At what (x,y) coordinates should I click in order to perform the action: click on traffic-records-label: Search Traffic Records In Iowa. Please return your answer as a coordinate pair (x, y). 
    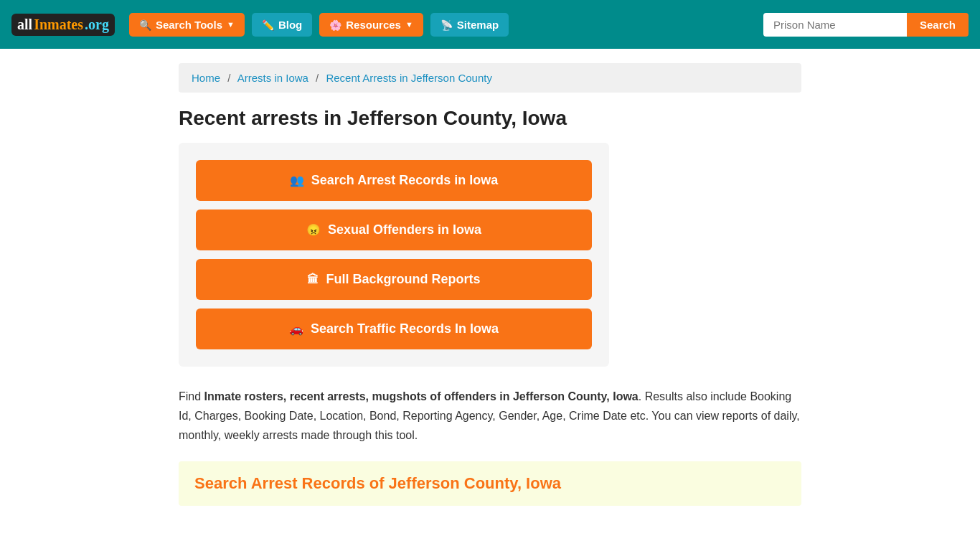
    Looking at the image, I should click on (405, 329).